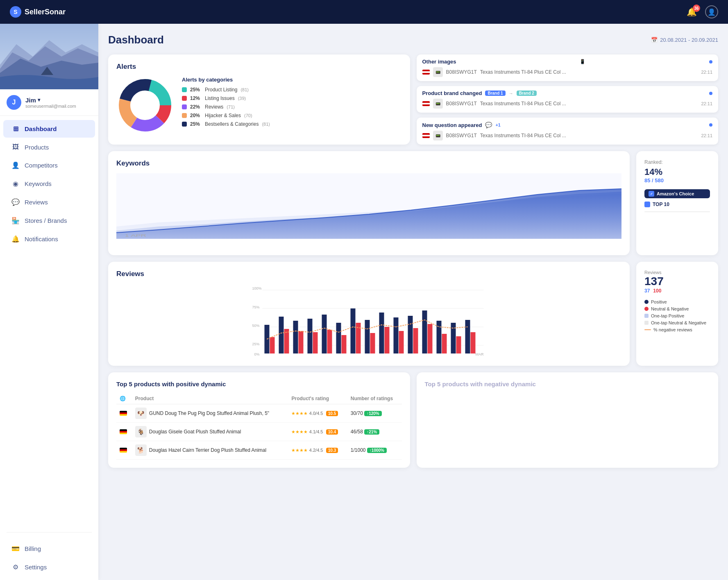  Describe the element at coordinates (49, 57) in the screenshot. I see `sidebar-hero-image` at that location.